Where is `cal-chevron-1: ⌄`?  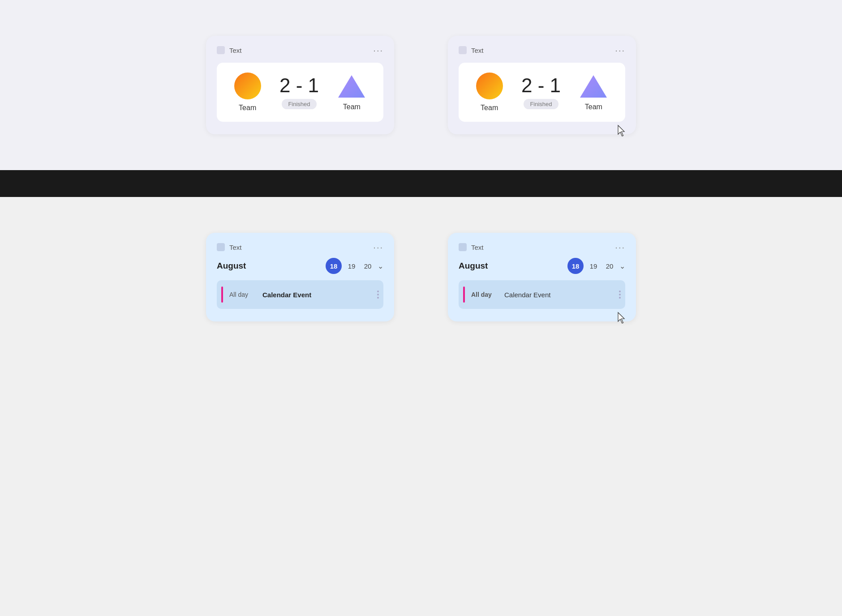
cal-chevron-1: ⌄ is located at coordinates (381, 266).